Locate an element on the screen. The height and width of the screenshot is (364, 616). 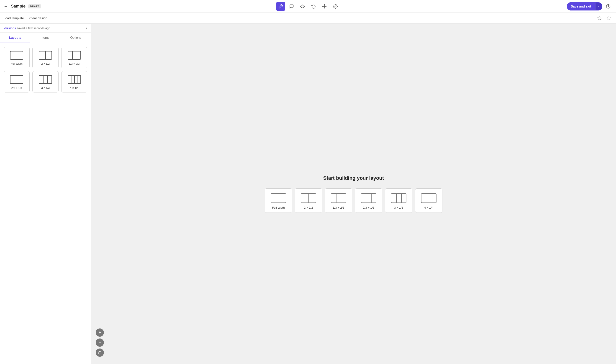
sidebar-layout-3x1-3-label: 3 × 1/3 is located at coordinates (45, 88).